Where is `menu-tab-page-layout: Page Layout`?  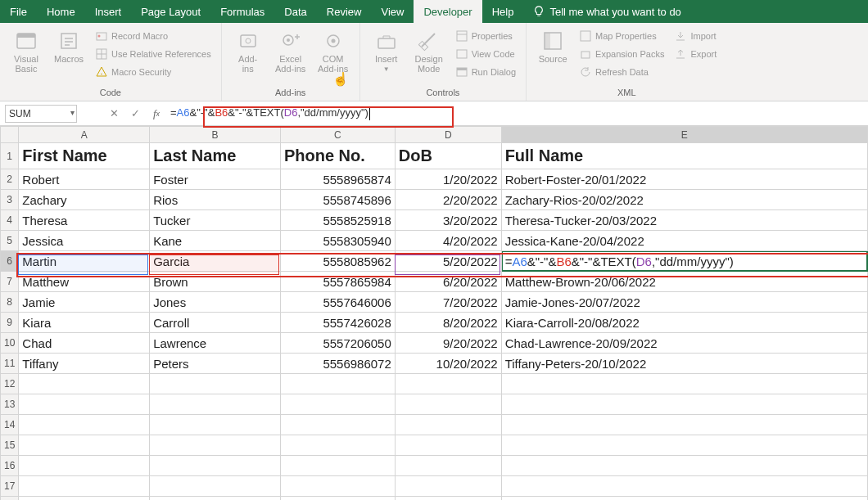 menu-tab-page-layout: Page Layout is located at coordinates (170, 11).